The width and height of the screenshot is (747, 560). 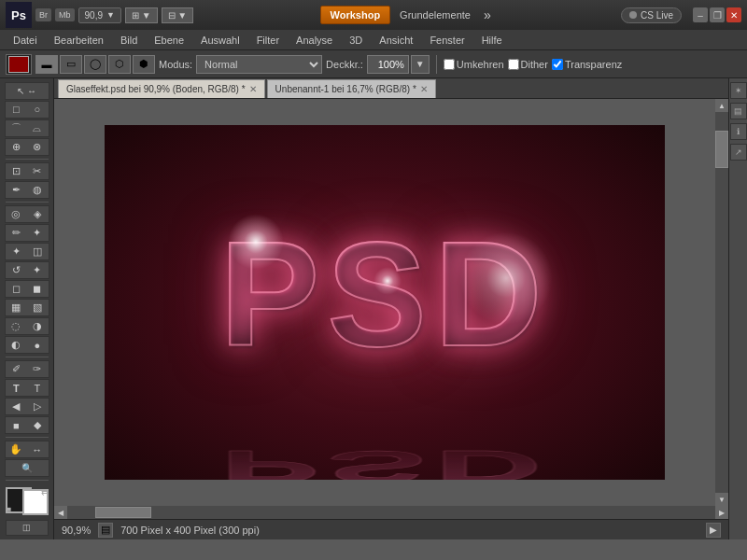 I want to click on clone-tool: ✦◫, so click(x=27, y=252).